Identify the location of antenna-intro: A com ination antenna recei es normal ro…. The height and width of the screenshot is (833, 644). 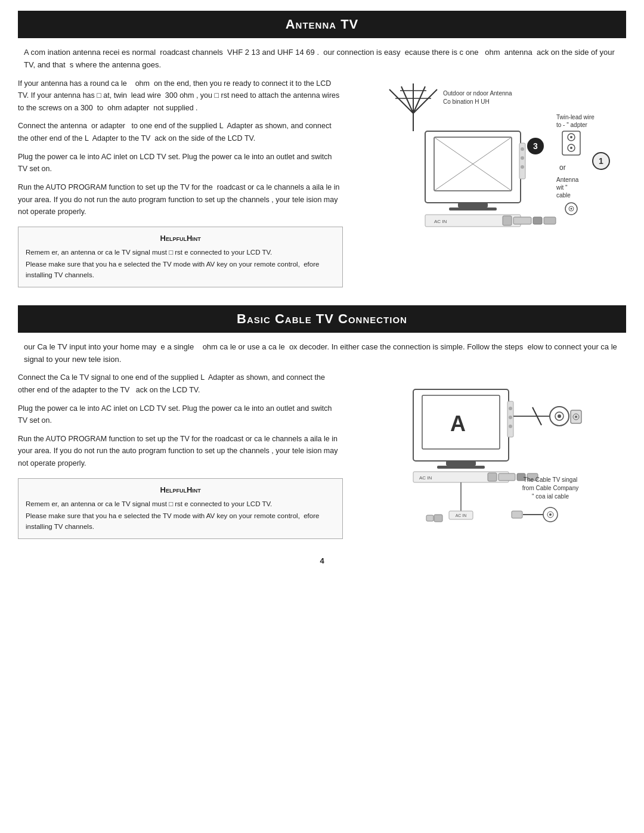
(322, 59).